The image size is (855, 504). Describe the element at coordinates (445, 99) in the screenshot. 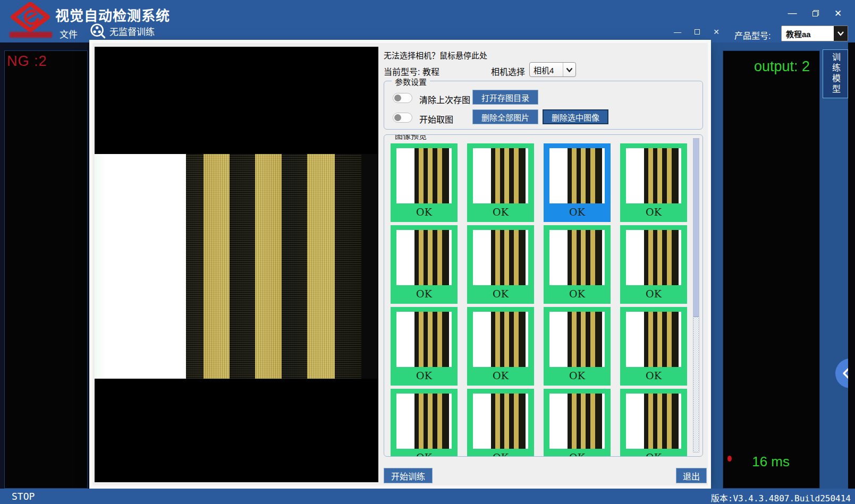

I see `clear-last-images-label: 清除上次存图` at that location.